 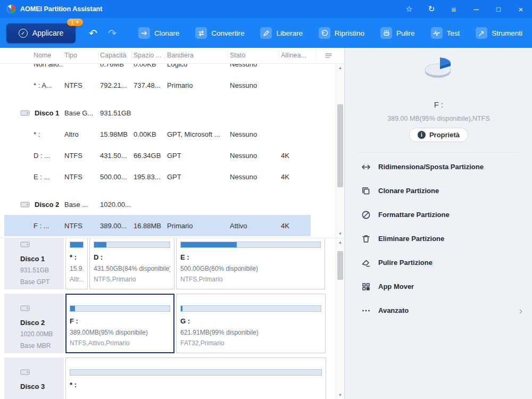 What do you see at coordinates (398, 33) in the screenshot?
I see `toolbar-item-pulire: Pulire` at bounding box center [398, 33].